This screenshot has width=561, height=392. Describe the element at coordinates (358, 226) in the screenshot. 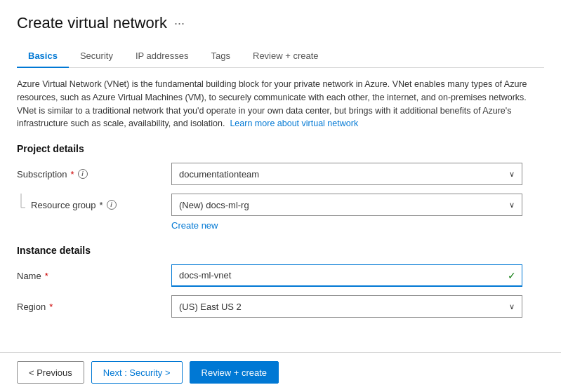

I see `create-new-link: Create new` at that location.